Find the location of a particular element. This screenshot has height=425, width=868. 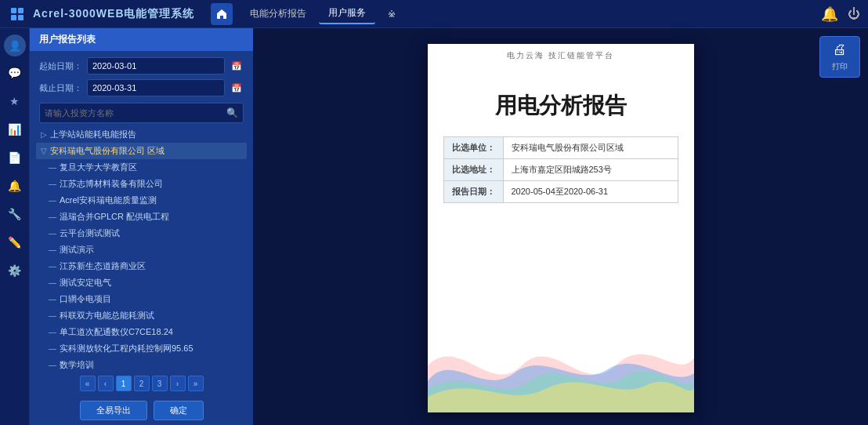

start-date-calendar-icon: 📅 is located at coordinates (237, 66).